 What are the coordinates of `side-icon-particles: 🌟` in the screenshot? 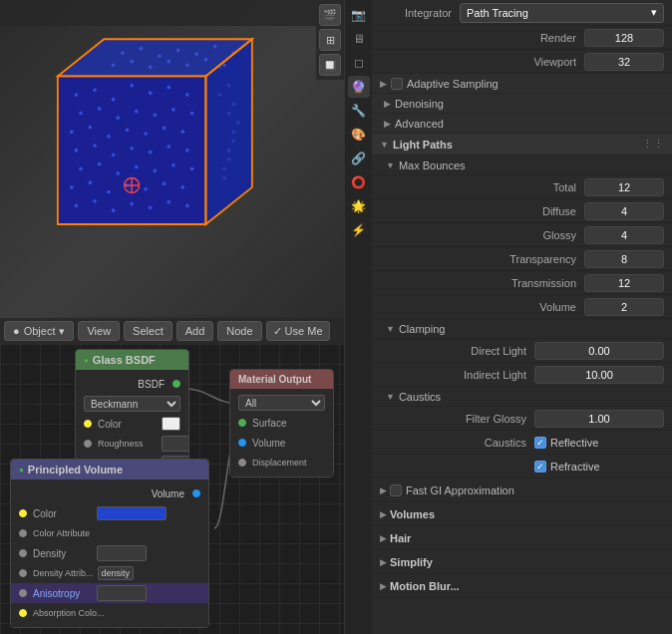 It's located at (359, 206).